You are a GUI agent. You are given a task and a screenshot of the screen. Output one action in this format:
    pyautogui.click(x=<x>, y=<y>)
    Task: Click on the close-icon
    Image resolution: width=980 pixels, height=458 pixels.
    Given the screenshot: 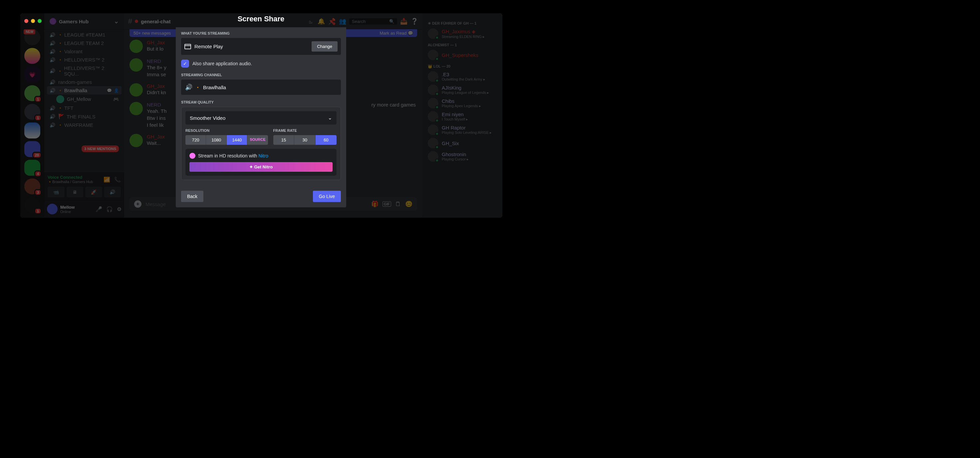 What is the action you would take?
    pyautogui.click(x=26, y=21)
    